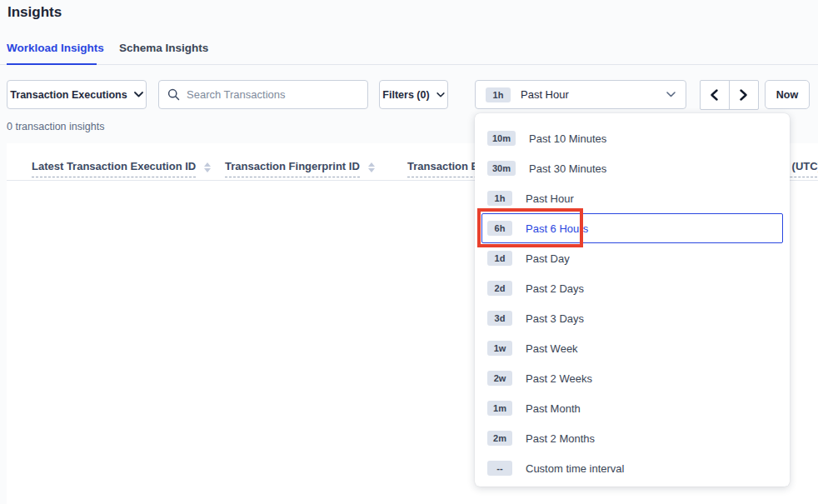 This screenshot has height=504, width=818. I want to click on column-header-label: Transaction Fingerprint ID, so click(292, 168).